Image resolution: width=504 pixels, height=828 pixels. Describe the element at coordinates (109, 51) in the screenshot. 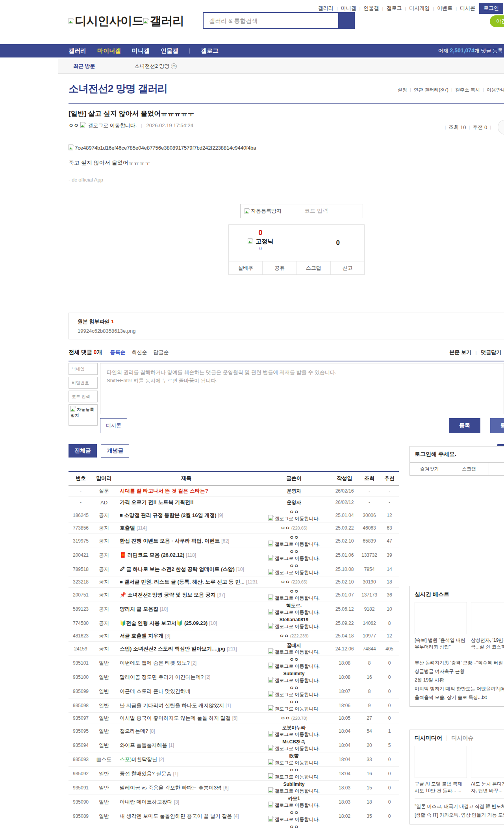

I see `nav-item-마이너갤: 마이너갤` at that location.